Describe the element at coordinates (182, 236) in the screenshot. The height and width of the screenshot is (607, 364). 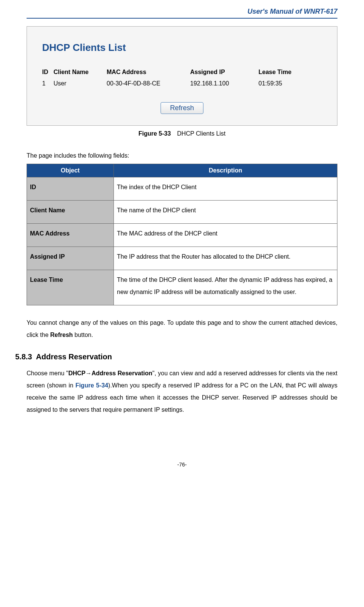
I see `table-row: MAC Address The MAC address of the DHCP …` at that location.